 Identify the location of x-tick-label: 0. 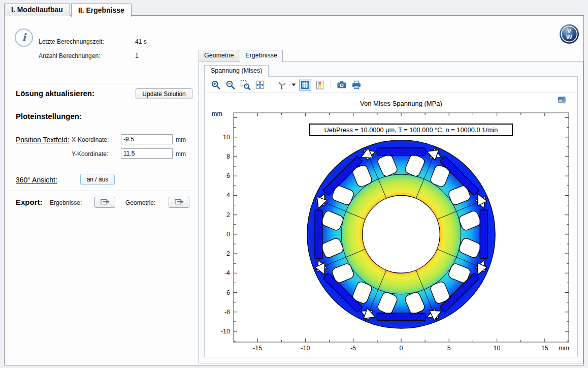
(401, 348).